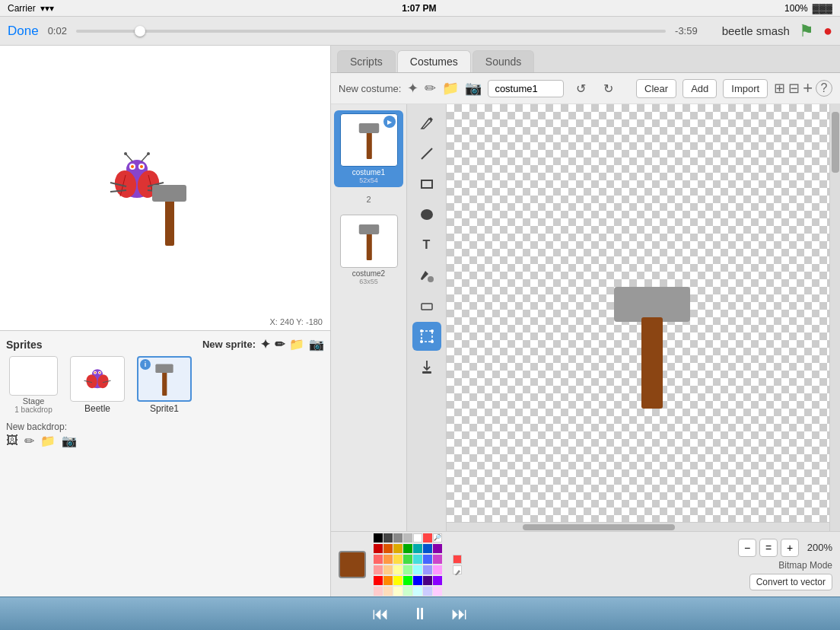  What do you see at coordinates (835, 142) in the screenshot?
I see `canvas-scrollbar-vertical-thumb` at bounding box center [835, 142].